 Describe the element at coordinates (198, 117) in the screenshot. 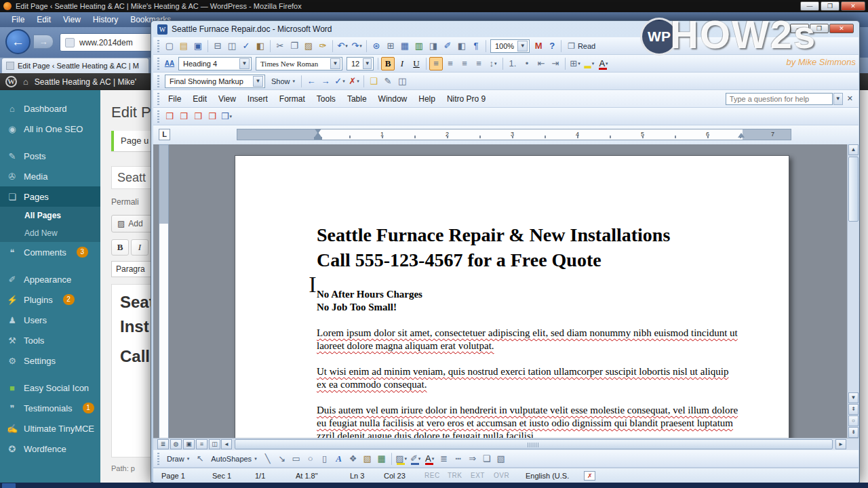

I see `nitro-pdf-button-3: ❒` at that location.